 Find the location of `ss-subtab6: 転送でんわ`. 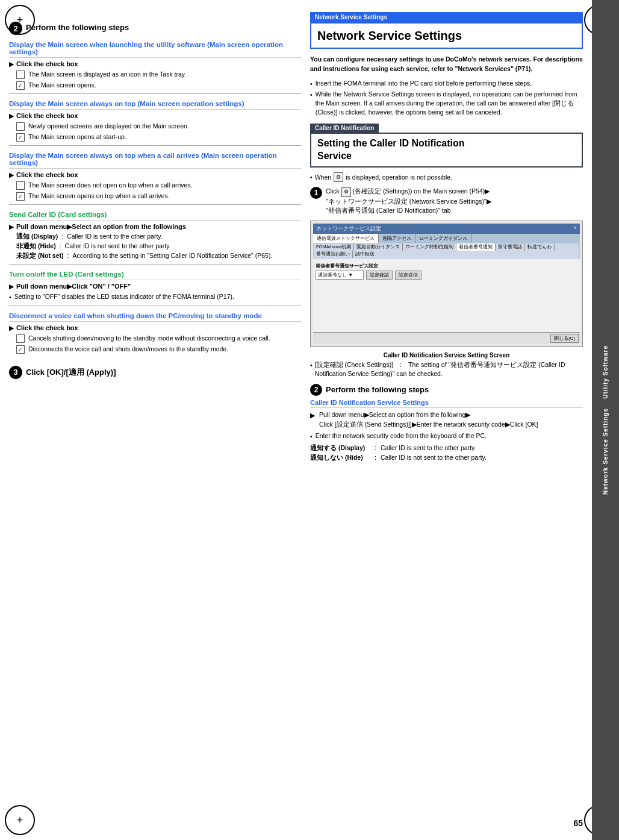

ss-subtab6: 転送でんわ is located at coordinates (540, 247).